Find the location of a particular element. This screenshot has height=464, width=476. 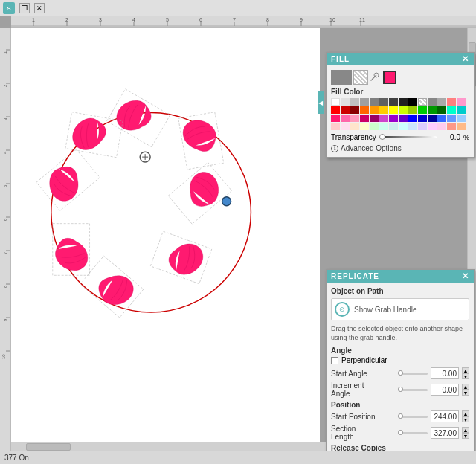

color-lightpink2 is located at coordinates (355, 118).